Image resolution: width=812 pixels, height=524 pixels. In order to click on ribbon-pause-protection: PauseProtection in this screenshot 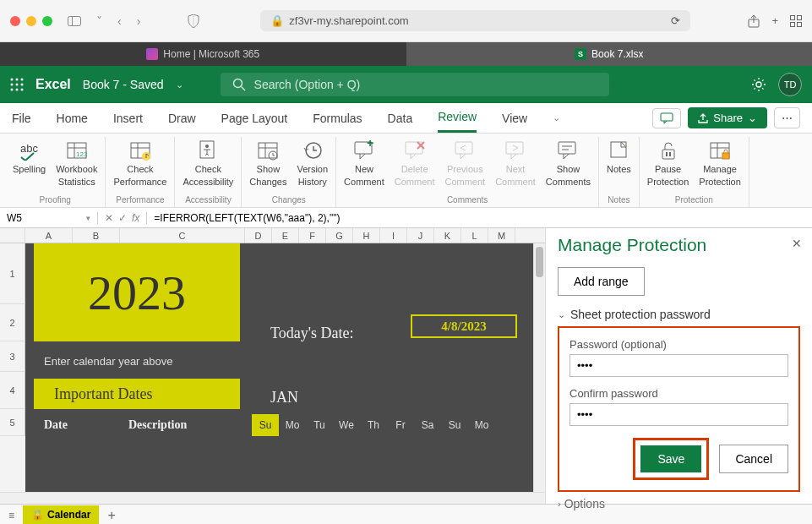, I will do `click(668, 166)`.